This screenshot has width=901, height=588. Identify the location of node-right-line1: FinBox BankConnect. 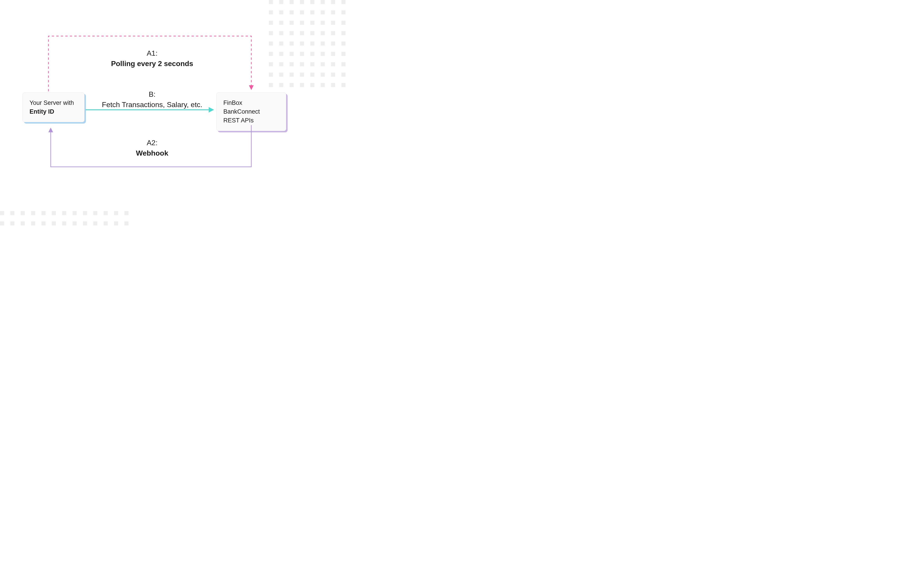
(242, 108).